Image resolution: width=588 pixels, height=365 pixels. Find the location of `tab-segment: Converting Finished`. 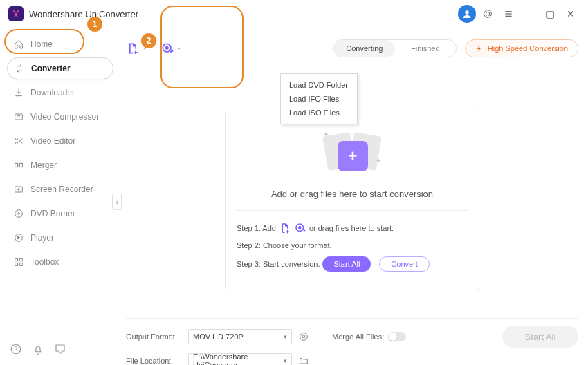

tab-segment: Converting Finished is located at coordinates (395, 48).